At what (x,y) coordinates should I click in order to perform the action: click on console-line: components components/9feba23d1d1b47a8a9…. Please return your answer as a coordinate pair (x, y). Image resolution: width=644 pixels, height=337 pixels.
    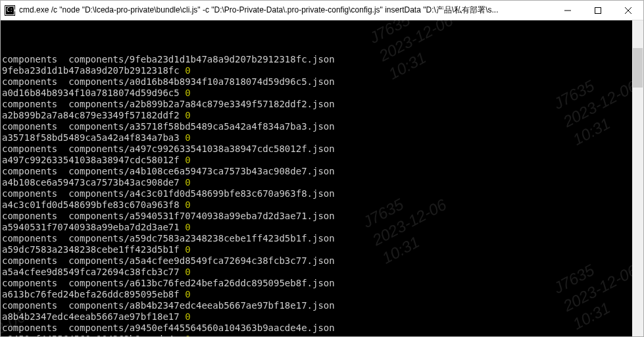
    Looking at the image, I should click on (322, 59).